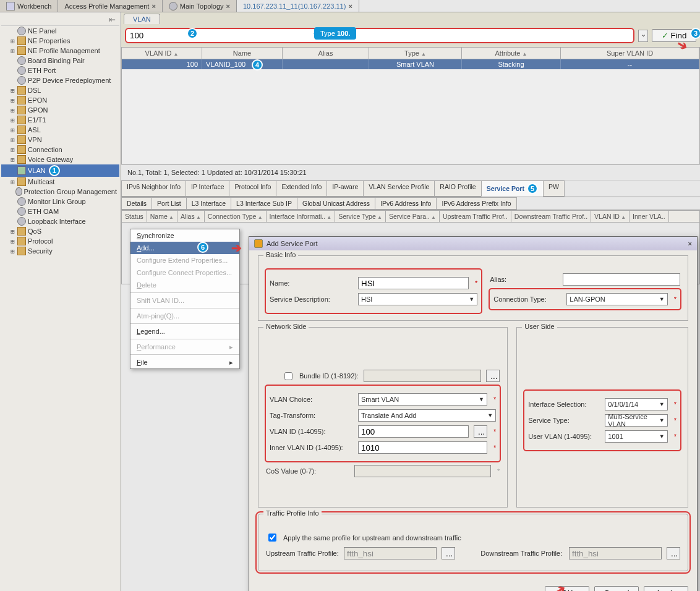  Describe the element at coordinates (336, 203) in the screenshot. I see `subtab2-global-unicast-address: Global Unicast Address` at that location.